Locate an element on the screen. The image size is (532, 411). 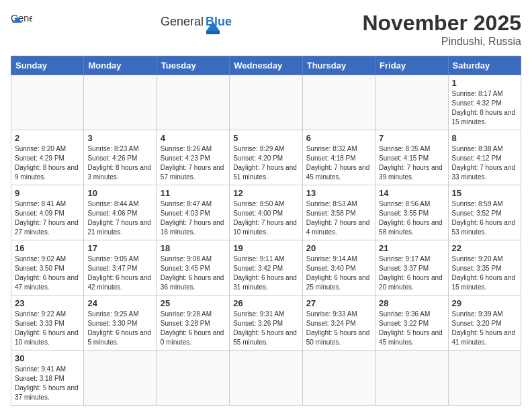
logo-icon: General is located at coordinates (21, 20).